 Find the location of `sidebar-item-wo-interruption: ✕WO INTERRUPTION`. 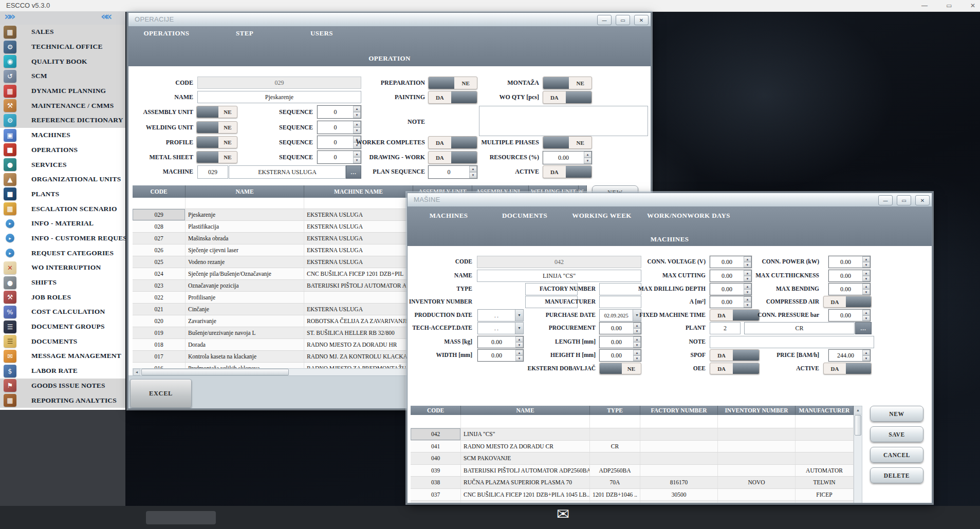

sidebar-item-wo-interruption: ✕WO INTERRUPTION is located at coordinates (63, 268).